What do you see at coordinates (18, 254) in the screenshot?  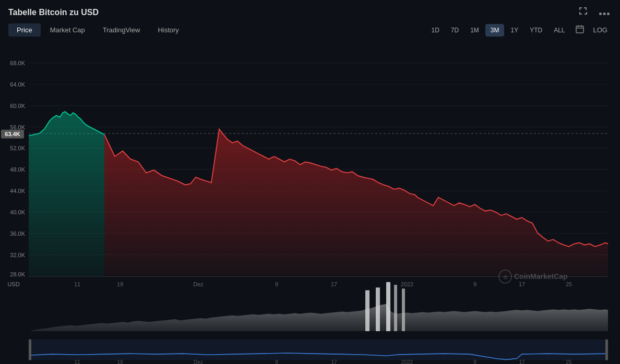 I see `svg-text: 32.0K` at bounding box center [18, 254].